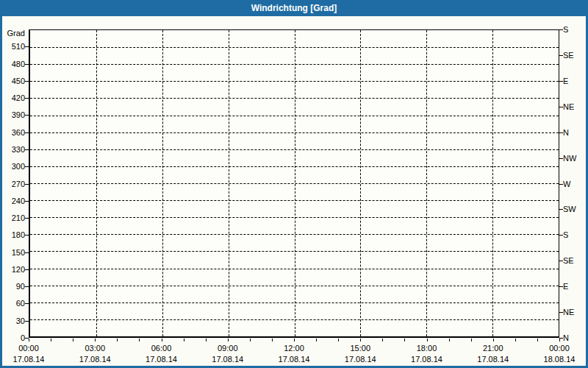 This screenshot has width=588, height=368. What do you see at coordinates (12, 287) in the screenshot?
I see `y-axis-tick-label: 90` at bounding box center [12, 287].